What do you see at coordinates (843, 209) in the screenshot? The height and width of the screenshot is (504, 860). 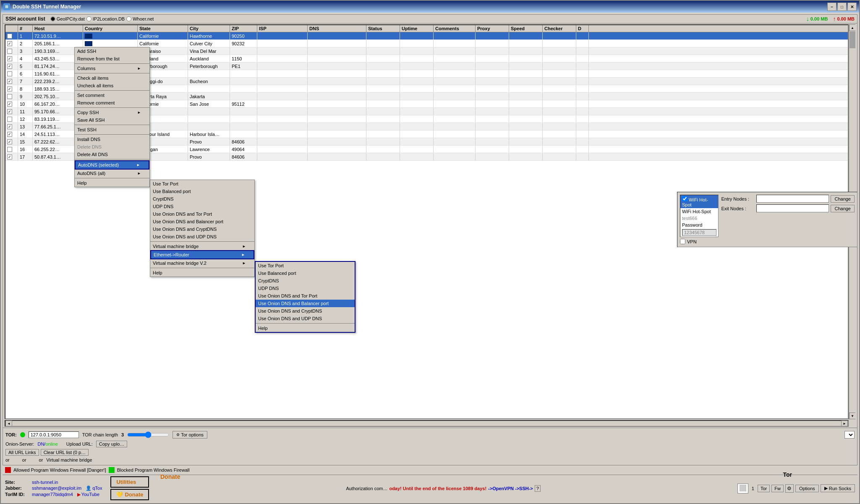 I see `exit-change-btn: Change` at bounding box center [843, 209].